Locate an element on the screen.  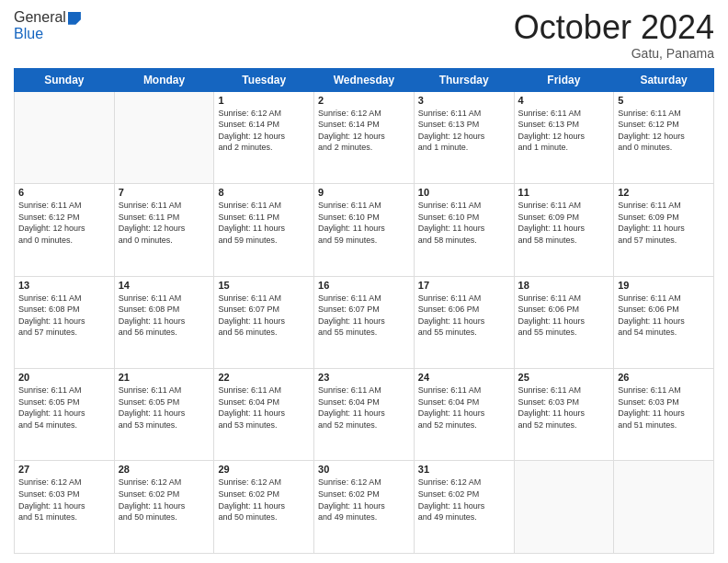
day-number: 24 is located at coordinates (464, 377).